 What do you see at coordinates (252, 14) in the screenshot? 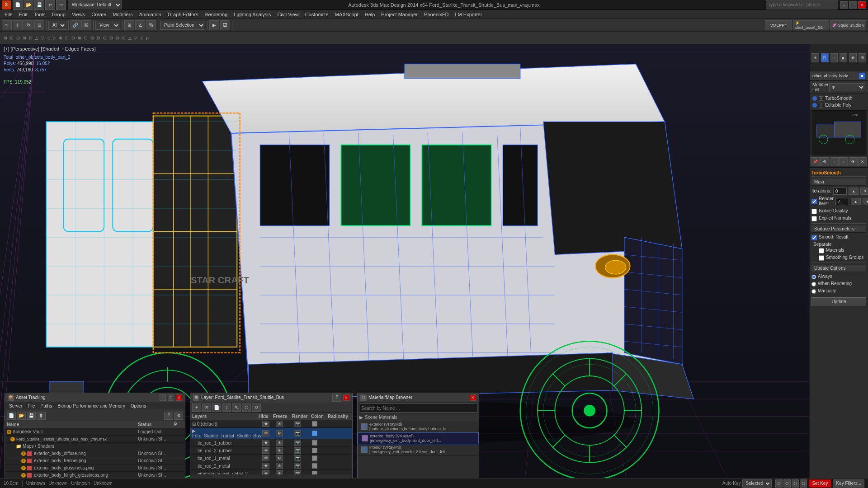
I see `menu-lighting: Lighting Analysis` at bounding box center [252, 14].